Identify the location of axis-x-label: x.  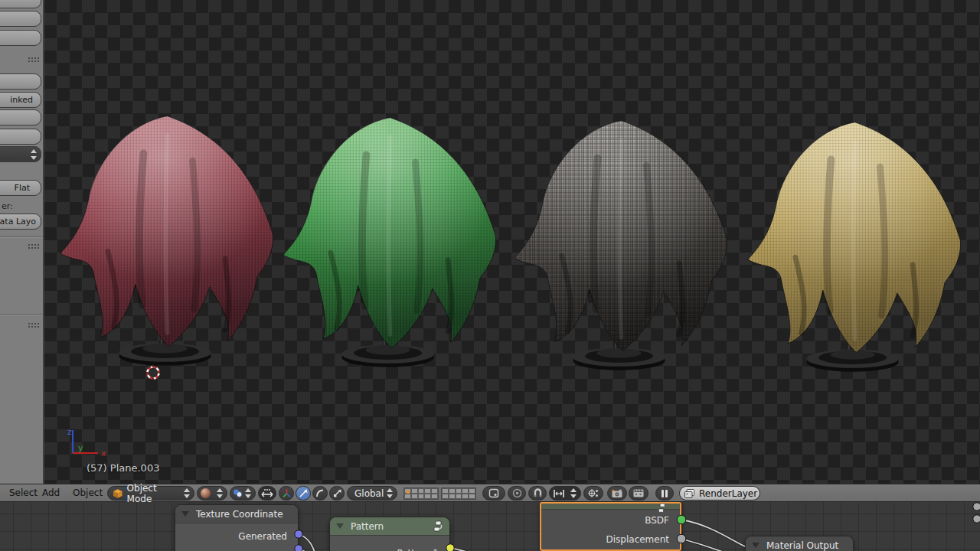
(104, 453).